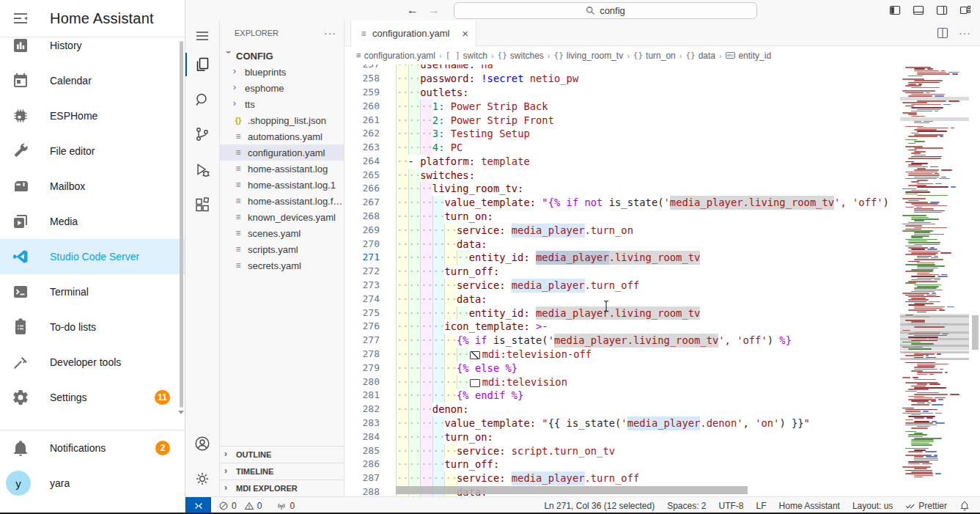  What do you see at coordinates (281, 56) in the screenshot?
I see `tree-root-config: ›CONFIG` at bounding box center [281, 56].